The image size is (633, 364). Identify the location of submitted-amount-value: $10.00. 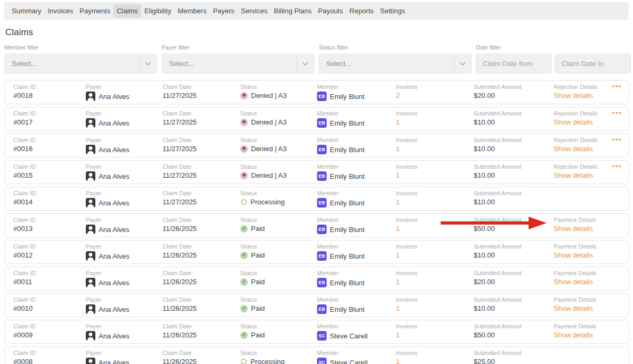
(514, 122).